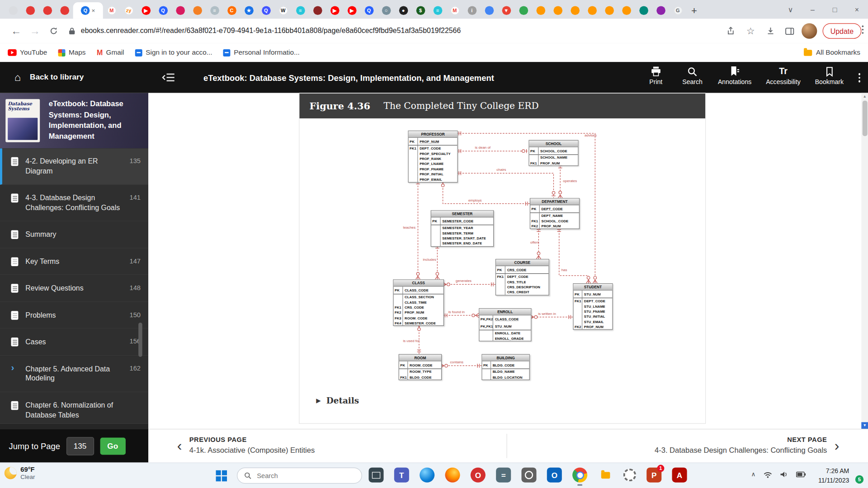 This screenshot has height=488, width=868. I want to click on toolbar-search: Search, so click(693, 76).